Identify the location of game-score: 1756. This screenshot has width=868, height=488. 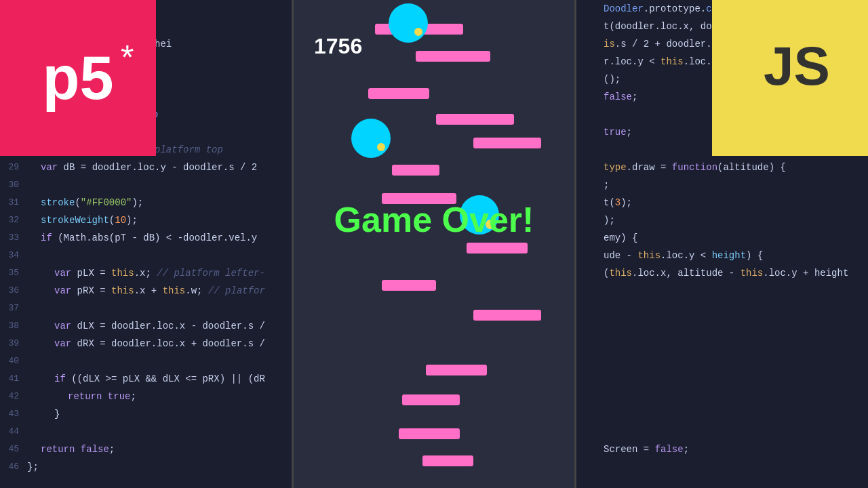
(338, 46).